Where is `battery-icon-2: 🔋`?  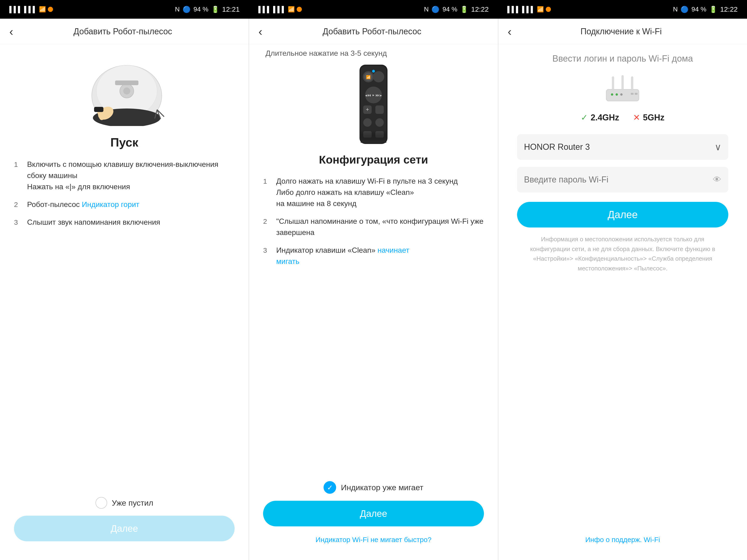 battery-icon-2: 🔋 is located at coordinates (464, 9).